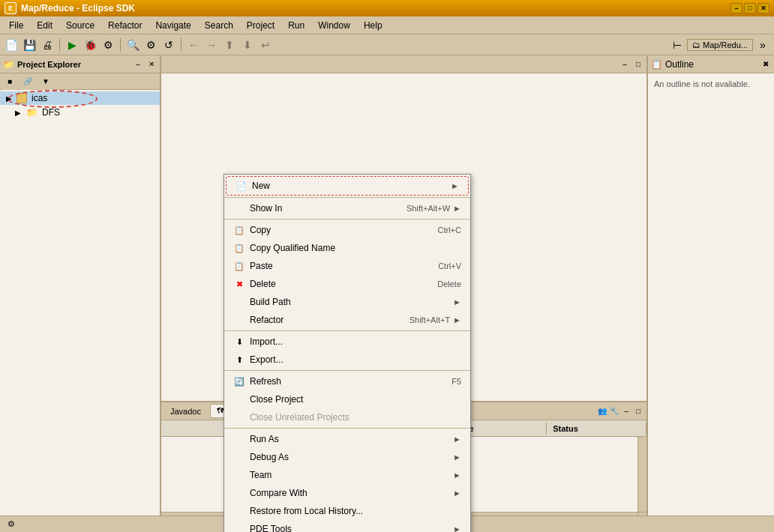  Describe the element at coordinates (347, 399) in the screenshot. I see `cm-close-project: Close Project` at that location.